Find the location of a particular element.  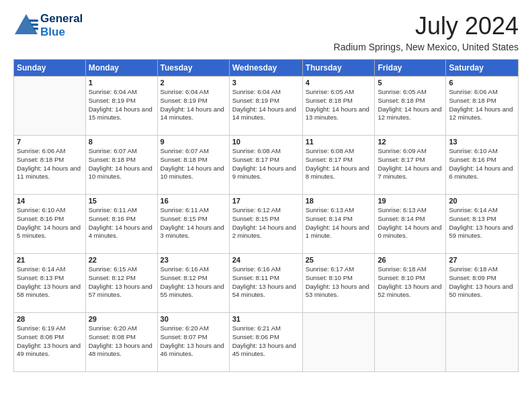

table-row: 4Sunrise: 6:05 AMSunset: 8:18 PMDaylight… is located at coordinates (339, 106).